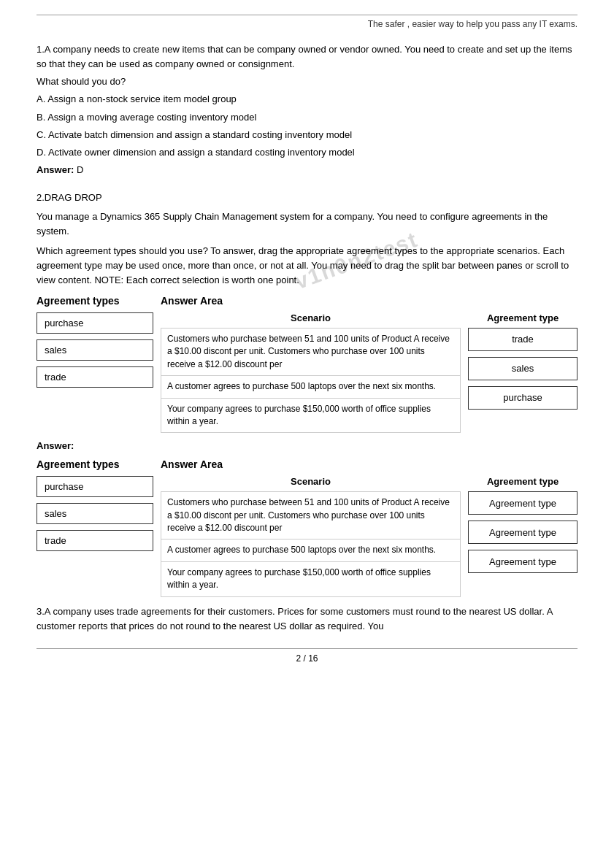 This screenshot has width=614, height=868. I want to click on agreement-types-header: Agreement types, so click(95, 301).